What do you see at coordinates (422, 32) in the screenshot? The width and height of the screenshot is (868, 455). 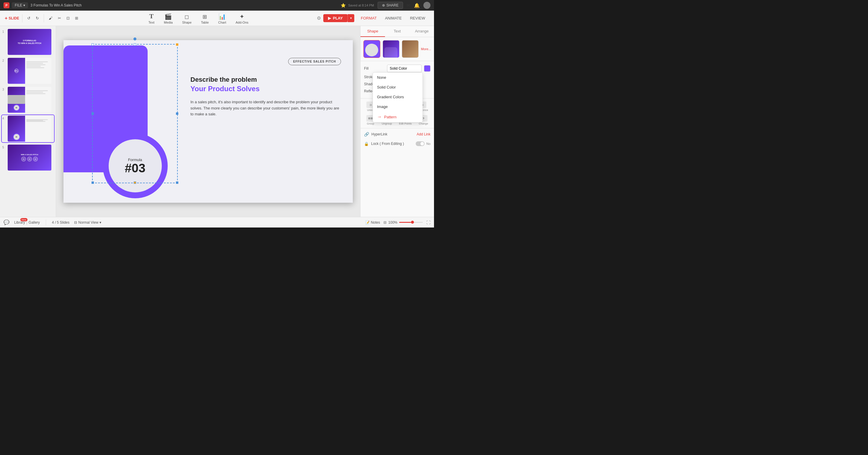 I see `tab-arrange: Arrange` at bounding box center [422, 32].